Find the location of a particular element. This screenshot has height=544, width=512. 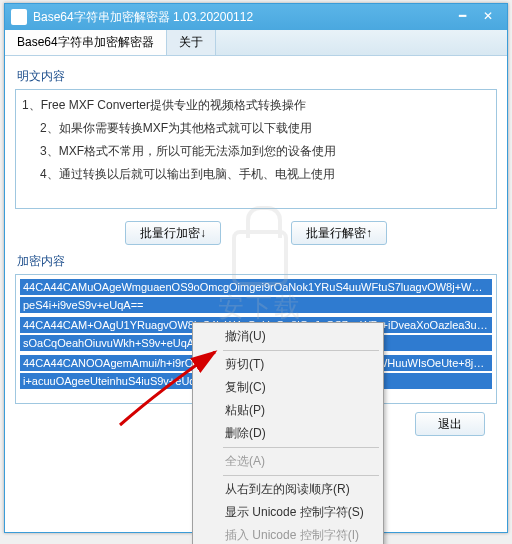

menu-paste: 粘贴(P) is located at coordinates (288, 410).